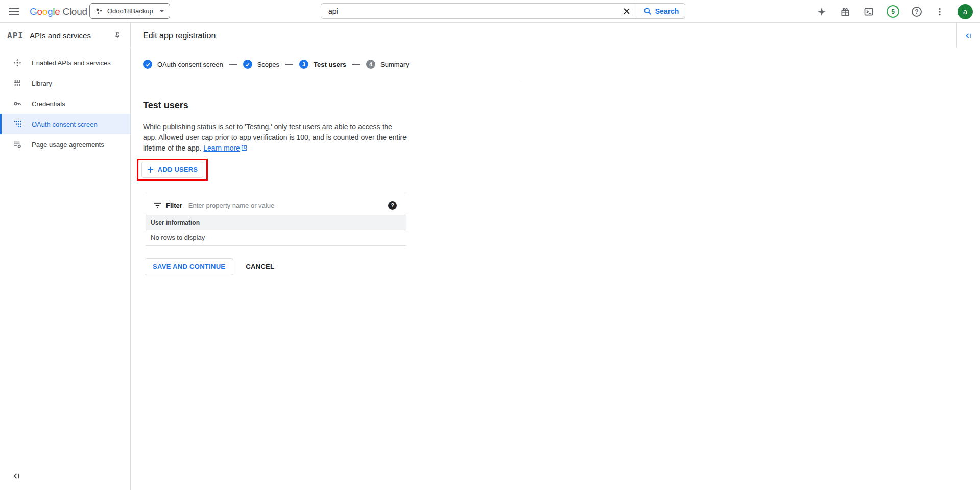 This screenshot has height=490, width=980. What do you see at coordinates (869, 12) in the screenshot?
I see `cloud-shell-icon` at bounding box center [869, 12].